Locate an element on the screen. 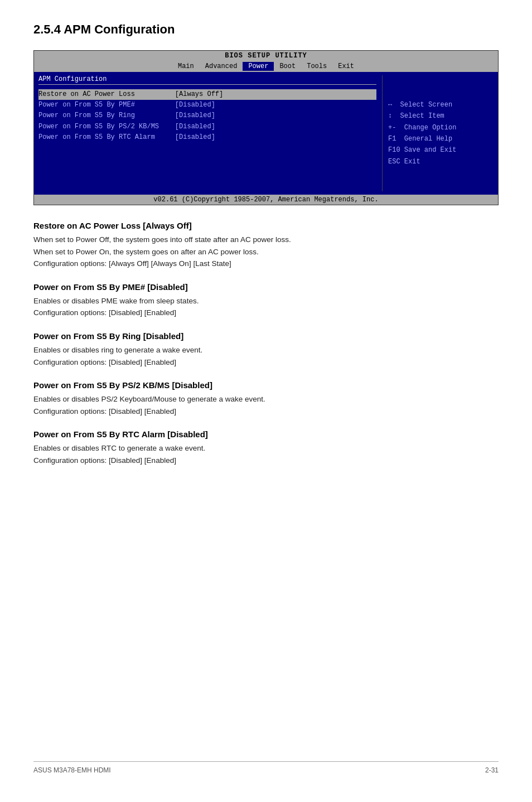  bios-tab-main: Main is located at coordinates (186, 66).